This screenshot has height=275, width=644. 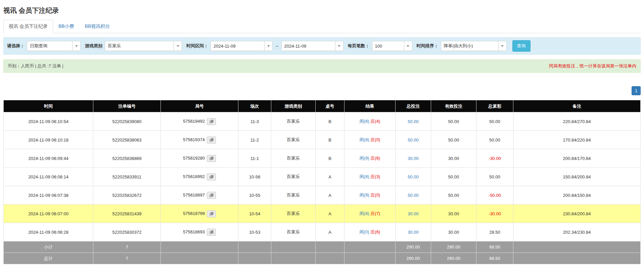 I want to click on table-row-highlighted: 2024-11-09 06:07:00 522025831439 5756187…, so click(x=322, y=214).